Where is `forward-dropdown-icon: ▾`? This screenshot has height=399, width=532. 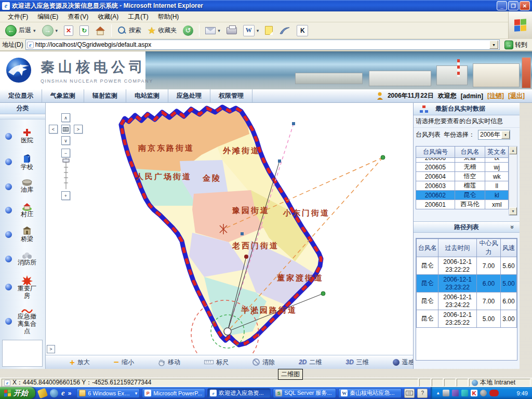 forward-dropdown-icon: ▾ is located at coordinates (57, 31).